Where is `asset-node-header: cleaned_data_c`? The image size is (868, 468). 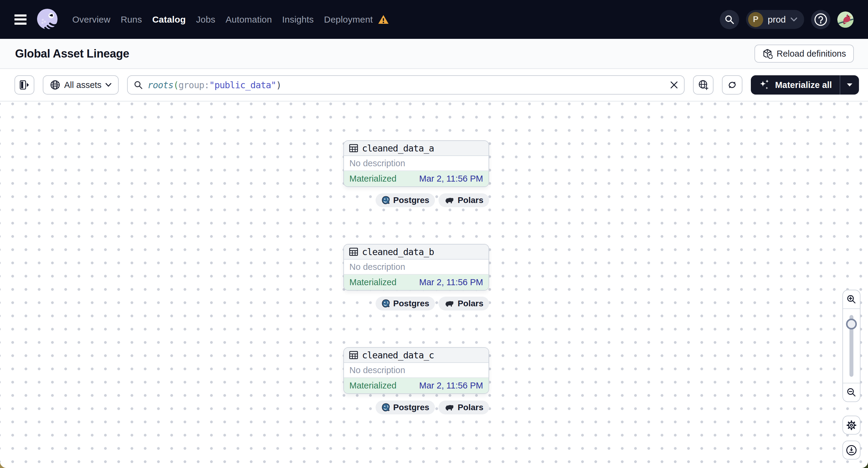
asset-node-header: cleaned_data_c is located at coordinates (416, 355).